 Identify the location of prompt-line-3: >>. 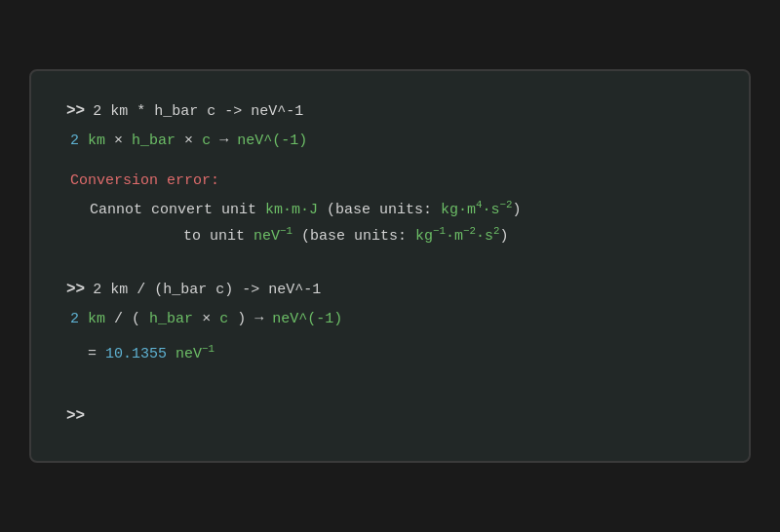
(390, 417).